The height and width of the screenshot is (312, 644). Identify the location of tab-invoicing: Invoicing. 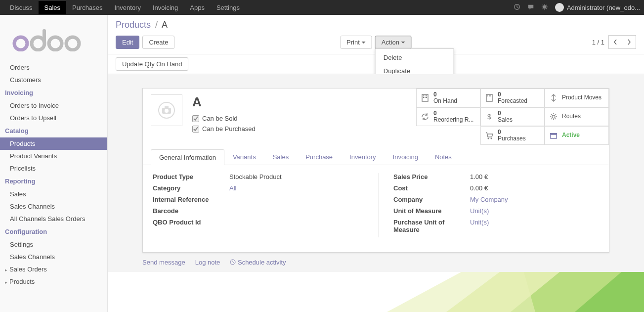
(405, 157).